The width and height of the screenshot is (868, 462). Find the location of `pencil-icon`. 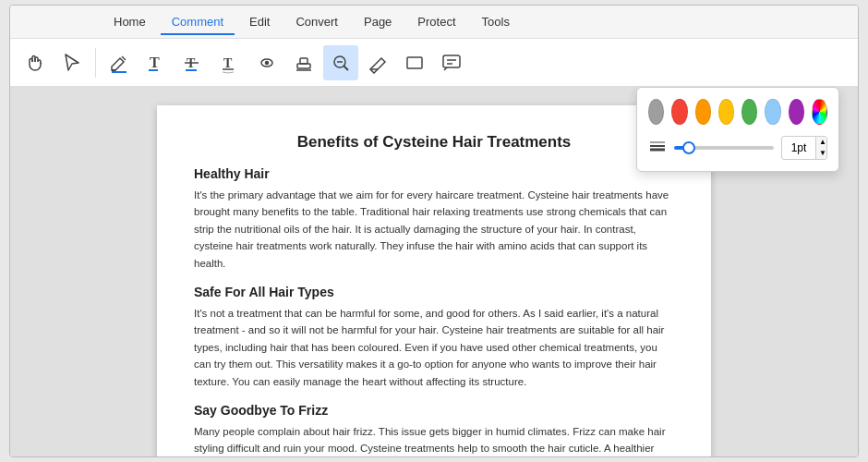

pencil-icon is located at coordinates (267, 63).